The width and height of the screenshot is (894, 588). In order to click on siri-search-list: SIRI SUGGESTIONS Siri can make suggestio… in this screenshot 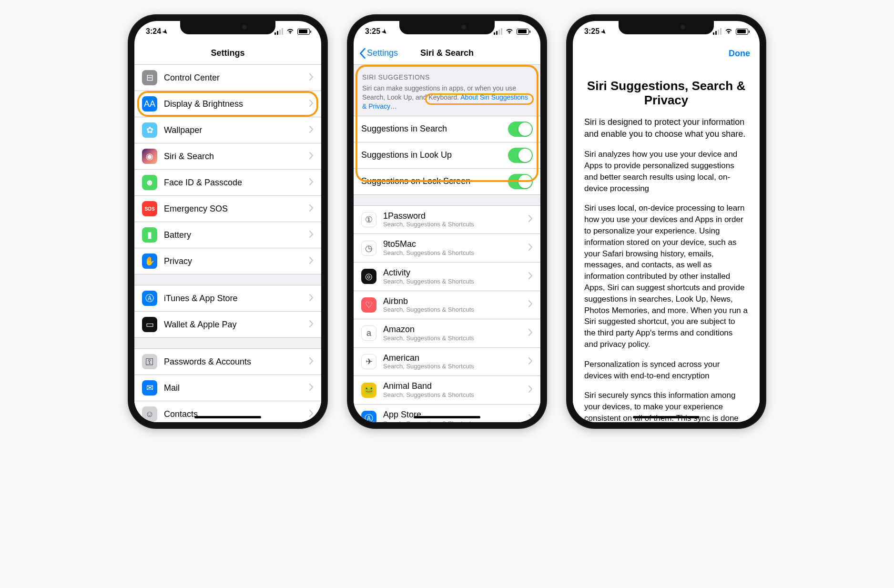, I will do `click(447, 243)`.